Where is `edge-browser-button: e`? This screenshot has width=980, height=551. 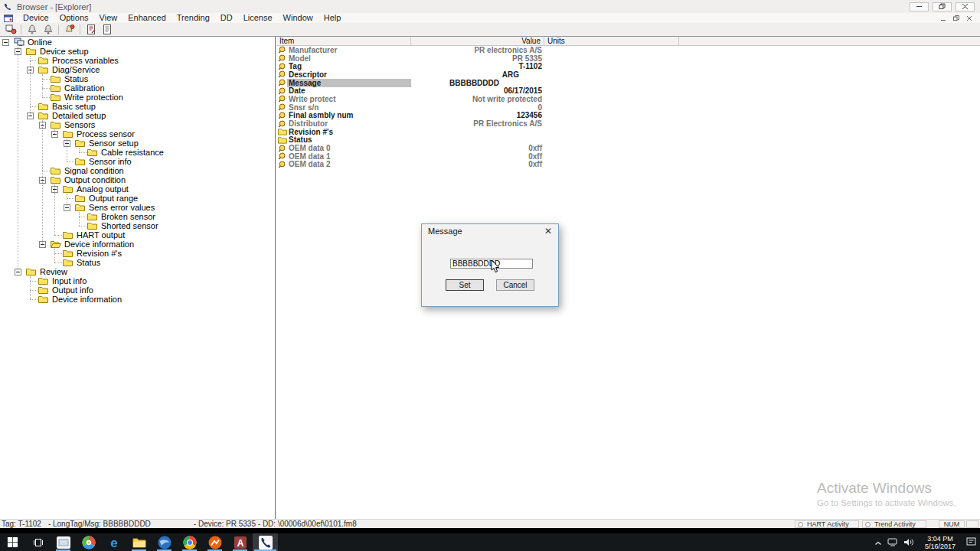 edge-browser-button: e is located at coordinates (113, 542).